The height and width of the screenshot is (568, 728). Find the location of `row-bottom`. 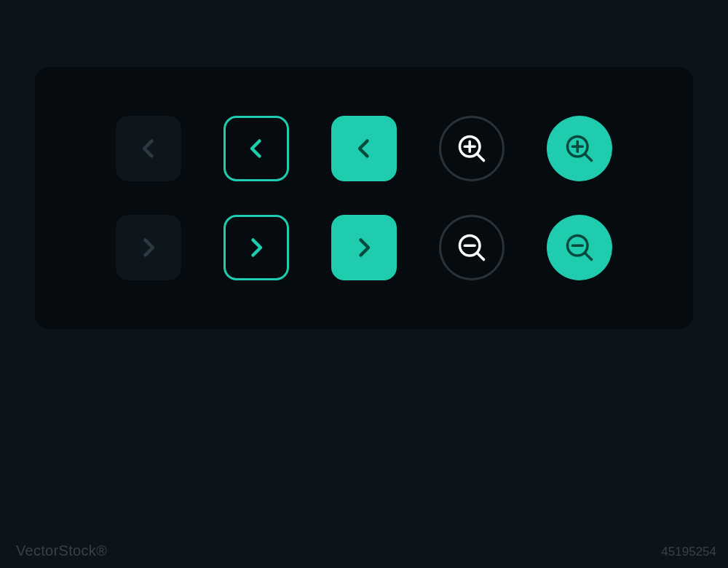

row-bottom is located at coordinates (364, 248).